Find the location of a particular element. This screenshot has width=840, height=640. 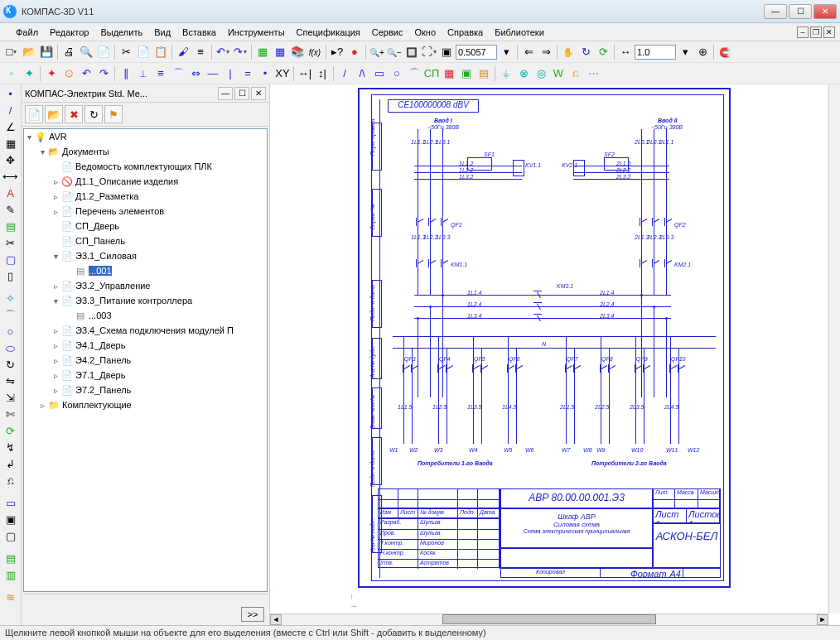

maximize-button: ☐ is located at coordinates (800, 12).